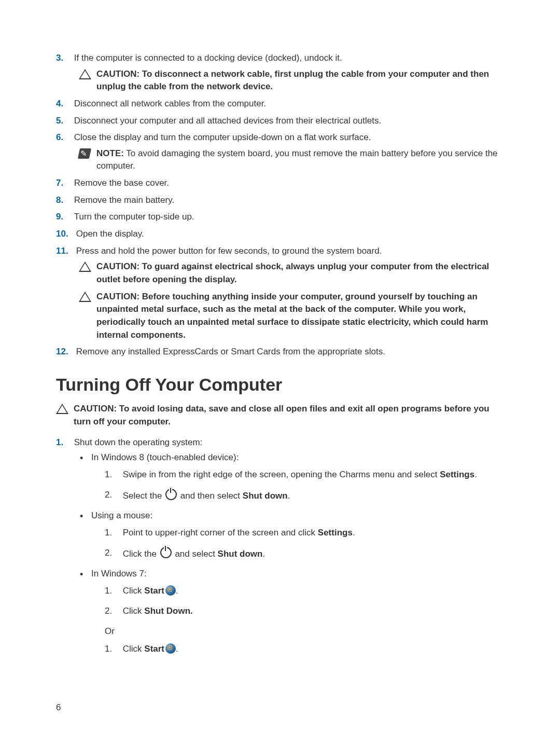 Image resolution: width=560 pixels, height=744 pixels. What do you see at coordinates (64, 200) in the screenshot?
I see `step-number: 8.` at bounding box center [64, 200].